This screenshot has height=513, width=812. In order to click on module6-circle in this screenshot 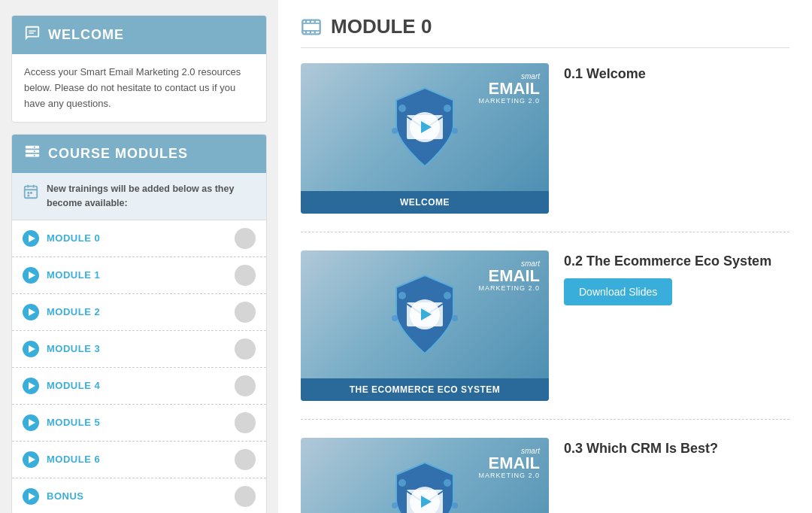, I will do `click(245, 460)`.